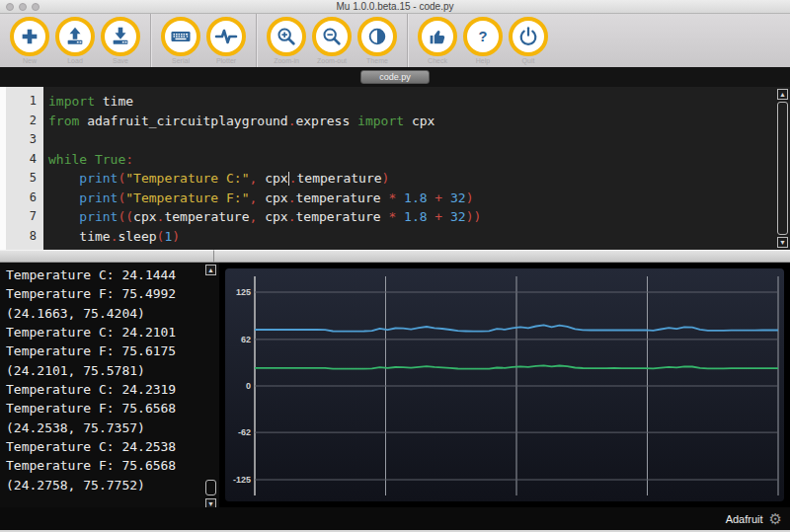  I want to click on mode-label: Adafruit, so click(745, 519).